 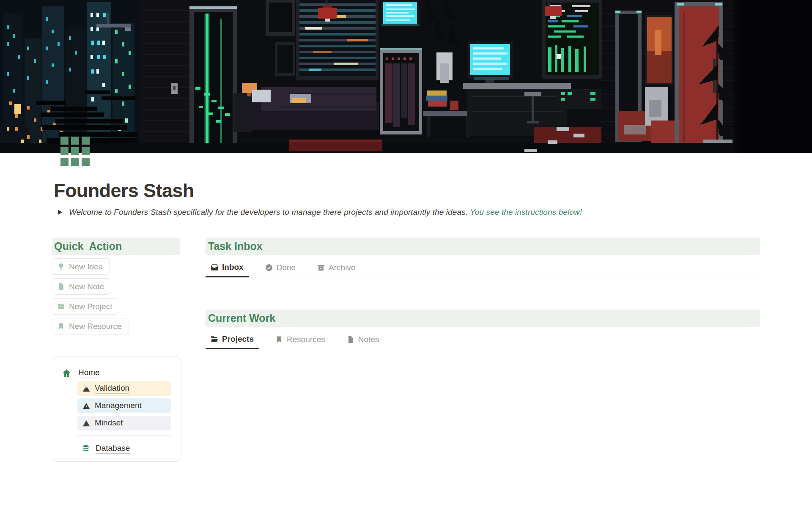 What do you see at coordinates (67, 373) in the screenshot?
I see `home-icon` at bounding box center [67, 373].